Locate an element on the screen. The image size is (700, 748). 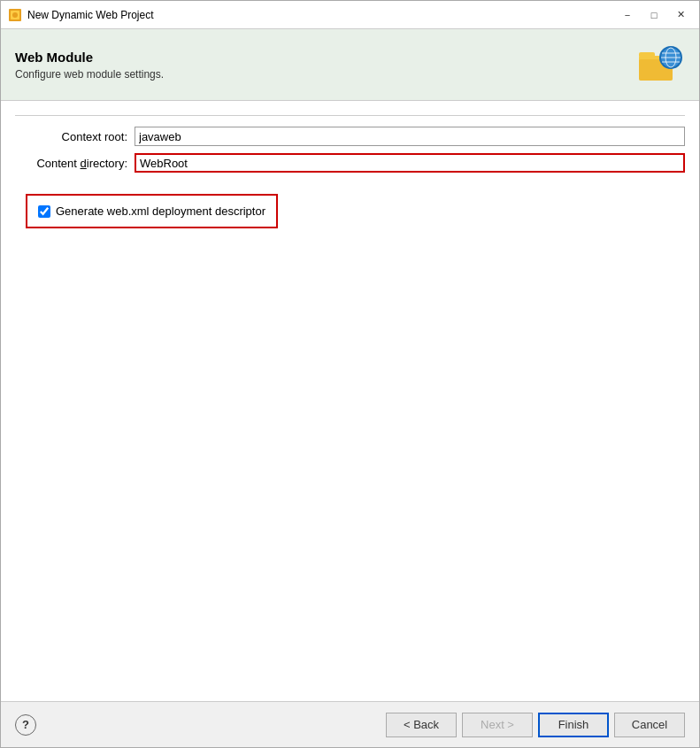
context-root-label: Context root: is located at coordinates (74, 136).